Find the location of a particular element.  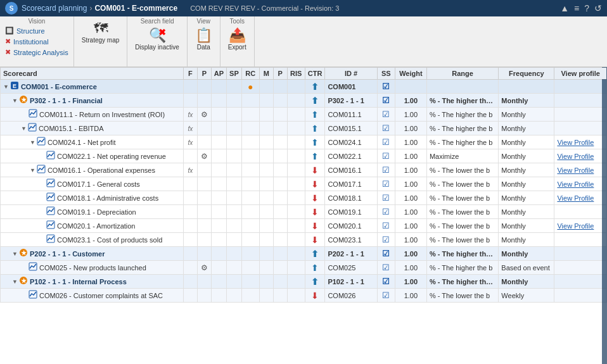

view-label-sec: View is located at coordinates (204, 22).